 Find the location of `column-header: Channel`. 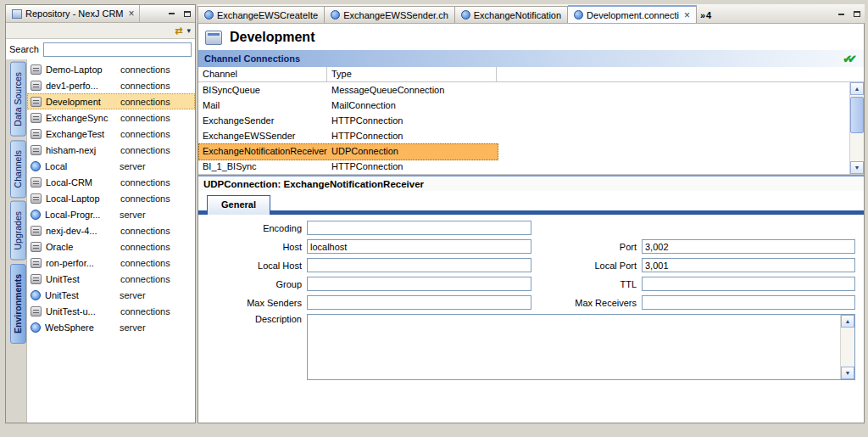

column-header: Channel is located at coordinates (263, 75).